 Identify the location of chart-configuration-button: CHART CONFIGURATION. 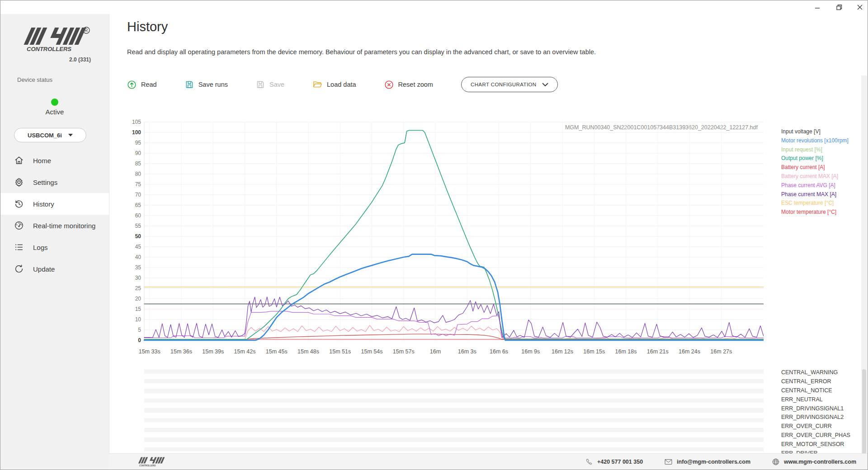
(509, 85).